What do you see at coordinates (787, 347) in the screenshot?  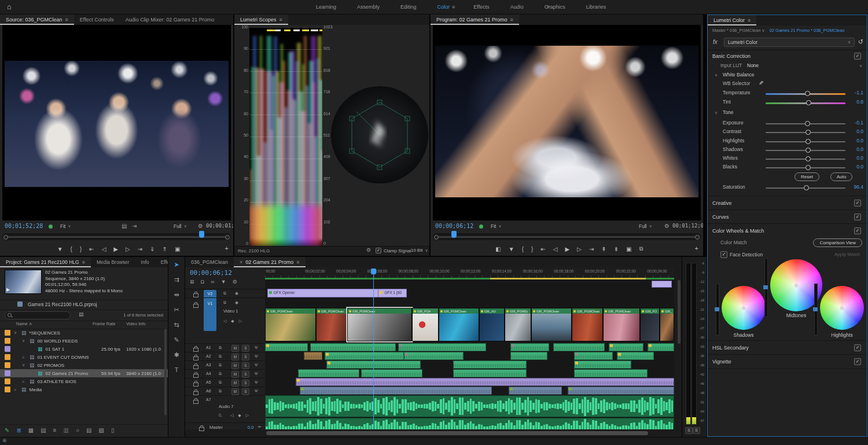 I see `section-hsl-secondary: HSL Secondary ✓` at bounding box center [787, 347].